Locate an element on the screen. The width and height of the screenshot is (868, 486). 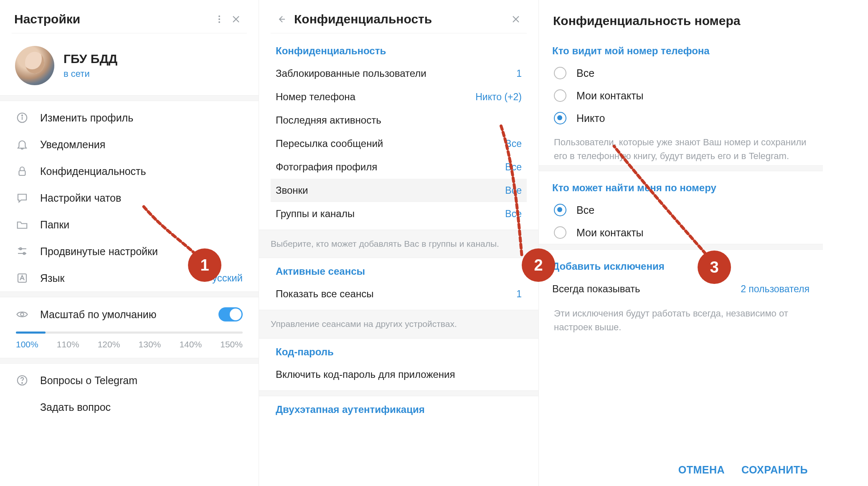
zoom-step: 110% is located at coordinates (68, 344).